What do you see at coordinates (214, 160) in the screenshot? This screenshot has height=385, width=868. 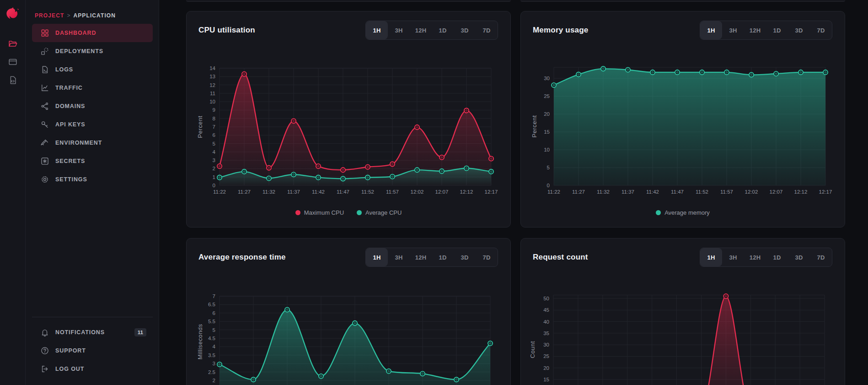 I see `svg-text: 3` at bounding box center [214, 160].